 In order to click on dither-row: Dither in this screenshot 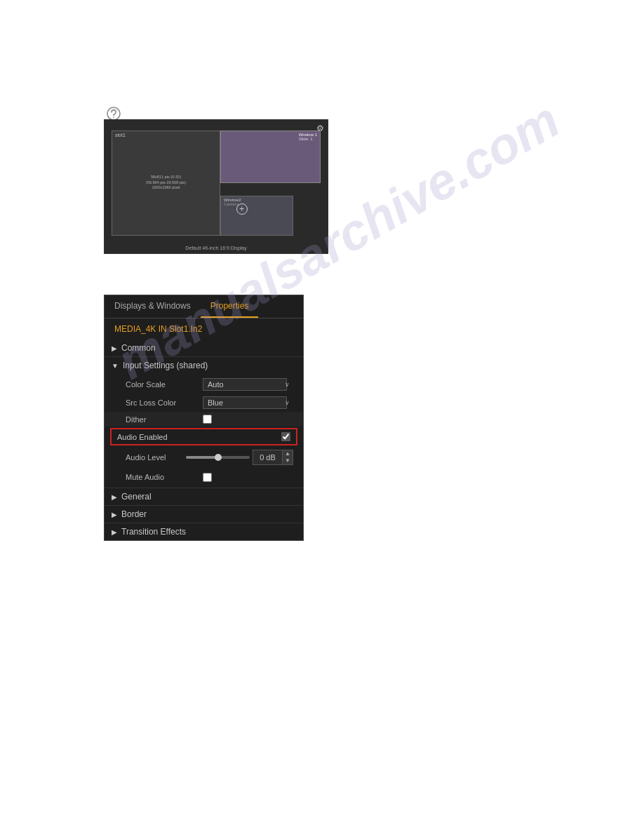, I will do `click(203, 420)`.